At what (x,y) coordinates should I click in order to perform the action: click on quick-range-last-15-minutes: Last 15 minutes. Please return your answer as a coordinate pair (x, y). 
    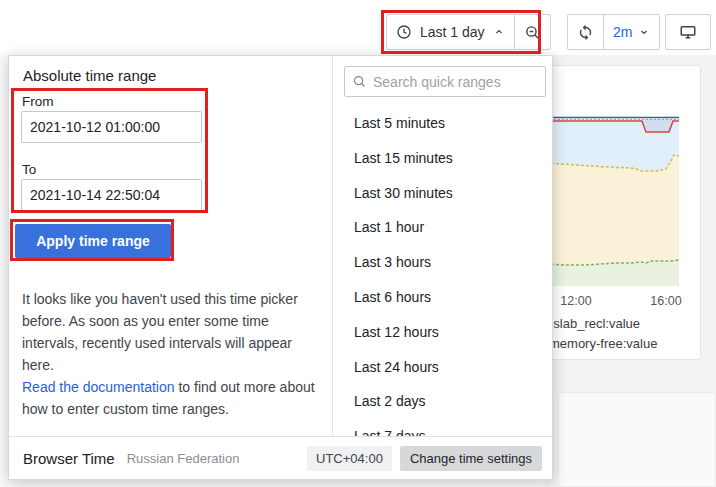
    Looking at the image, I should click on (444, 158).